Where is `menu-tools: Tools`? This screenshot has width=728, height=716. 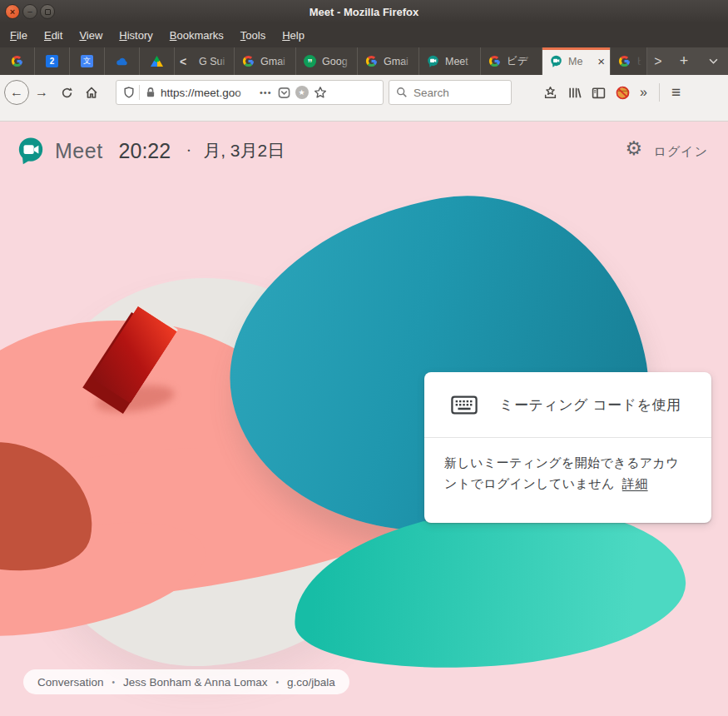
menu-tools: Tools is located at coordinates (253, 35).